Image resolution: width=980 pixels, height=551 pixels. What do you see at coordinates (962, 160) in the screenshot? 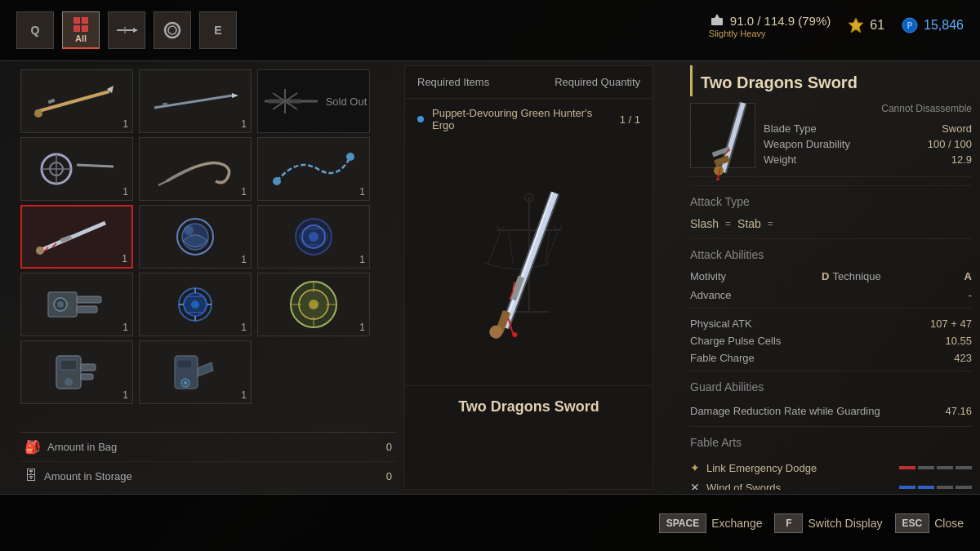
I see `weight-meta-value: 12.9` at bounding box center [962, 160].